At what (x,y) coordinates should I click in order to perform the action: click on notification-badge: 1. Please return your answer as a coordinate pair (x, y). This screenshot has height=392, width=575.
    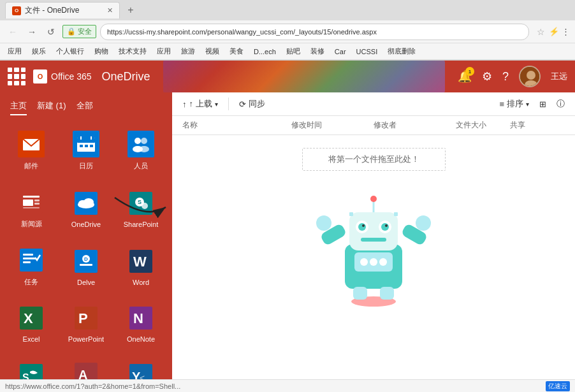
    Looking at the image, I should click on (470, 71).